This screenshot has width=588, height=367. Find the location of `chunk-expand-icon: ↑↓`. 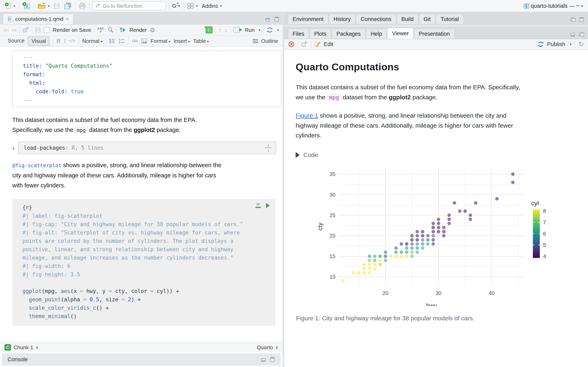

chunk-expand-icon: ↑↓ is located at coordinates (268, 148).